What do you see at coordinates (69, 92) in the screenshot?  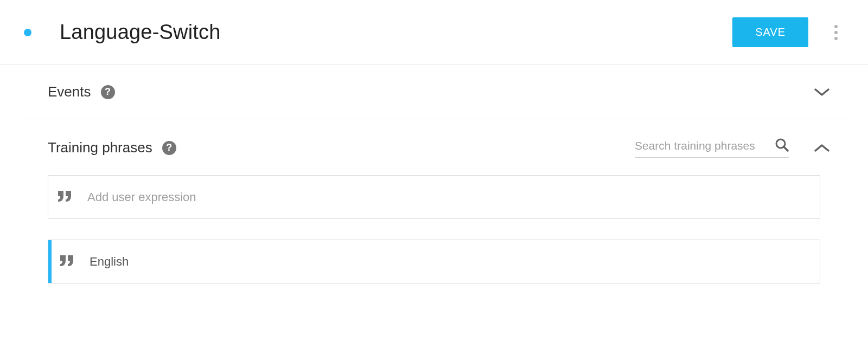 I see `events-title: Events` at bounding box center [69, 92].